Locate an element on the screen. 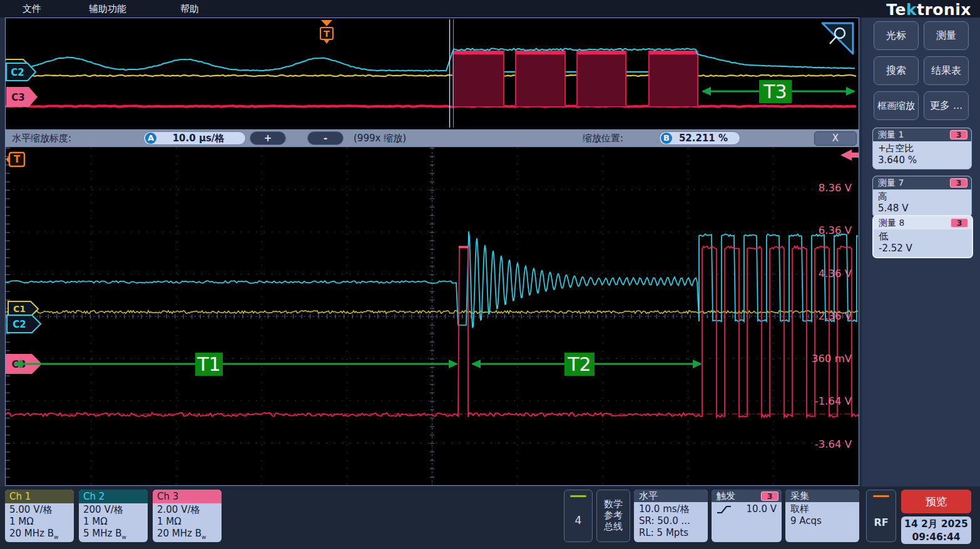  measurement-badge-8: 测量 8 3 低 -2.52 V is located at coordinates (922, 236).